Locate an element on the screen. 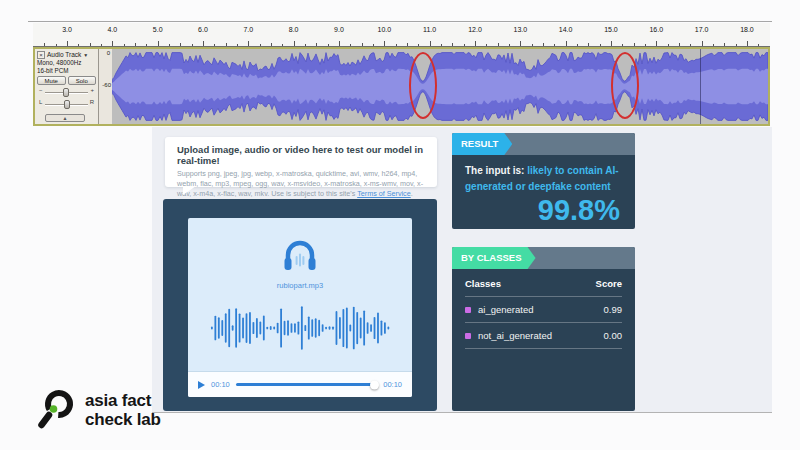  magnifier-icon is located at coordinates (56, 410).